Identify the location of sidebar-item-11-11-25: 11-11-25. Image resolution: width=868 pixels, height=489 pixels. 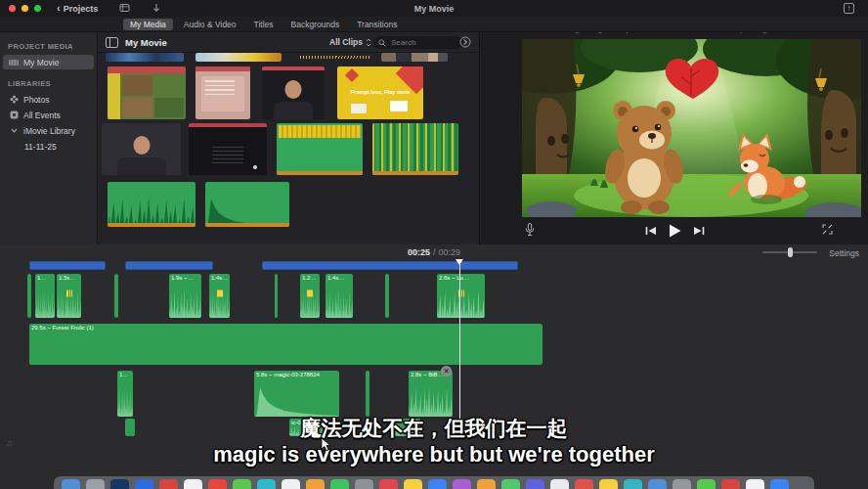
(49, 147).